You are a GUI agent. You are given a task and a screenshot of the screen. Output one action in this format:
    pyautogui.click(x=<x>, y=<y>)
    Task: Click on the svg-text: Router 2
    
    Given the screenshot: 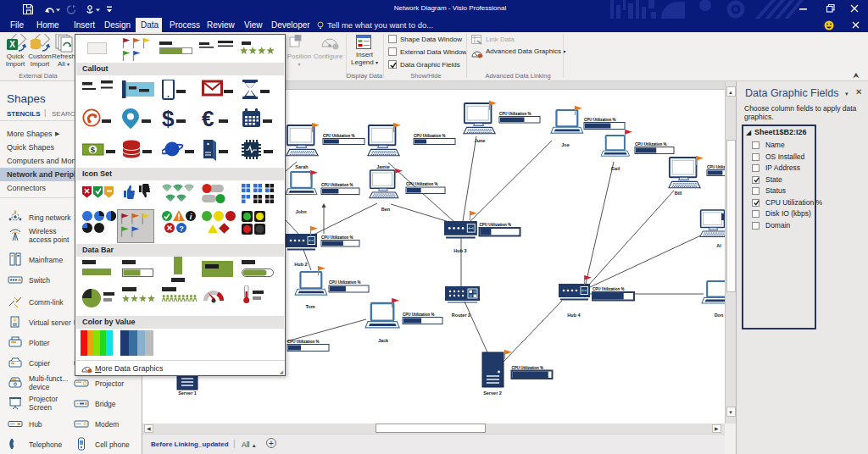 What is the action you would take?
    pyautogui.click(x=461, y=315)
    